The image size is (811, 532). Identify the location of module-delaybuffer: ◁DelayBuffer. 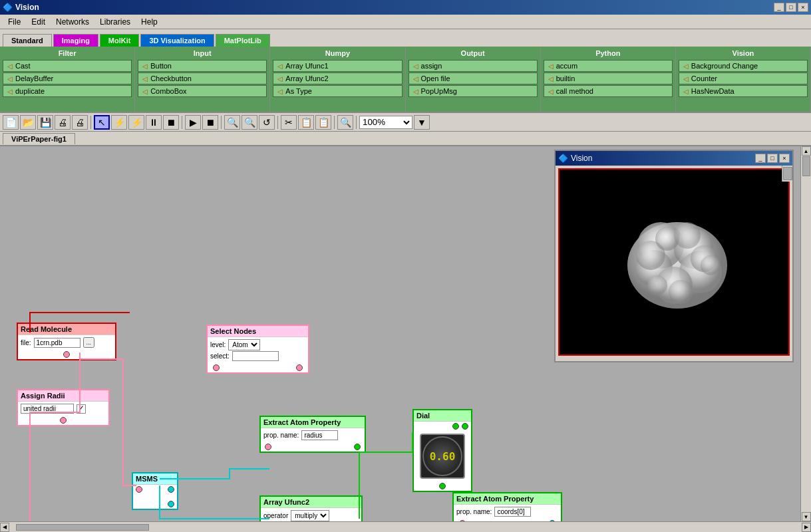
(67, 78).